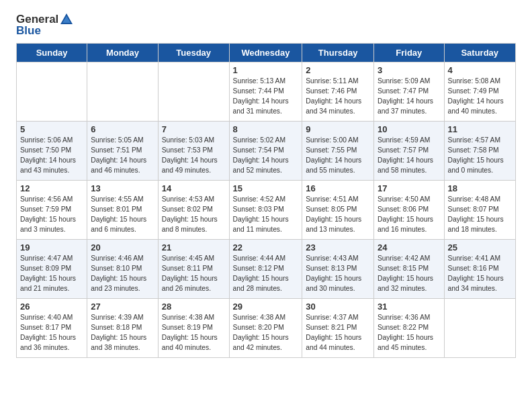 Image resolution: width=532 pixels, height=411 pixels. What do you see at coordinates (193, 306) in the screenshot?
I see `day-number: 28` at bounding box center [193, 306].